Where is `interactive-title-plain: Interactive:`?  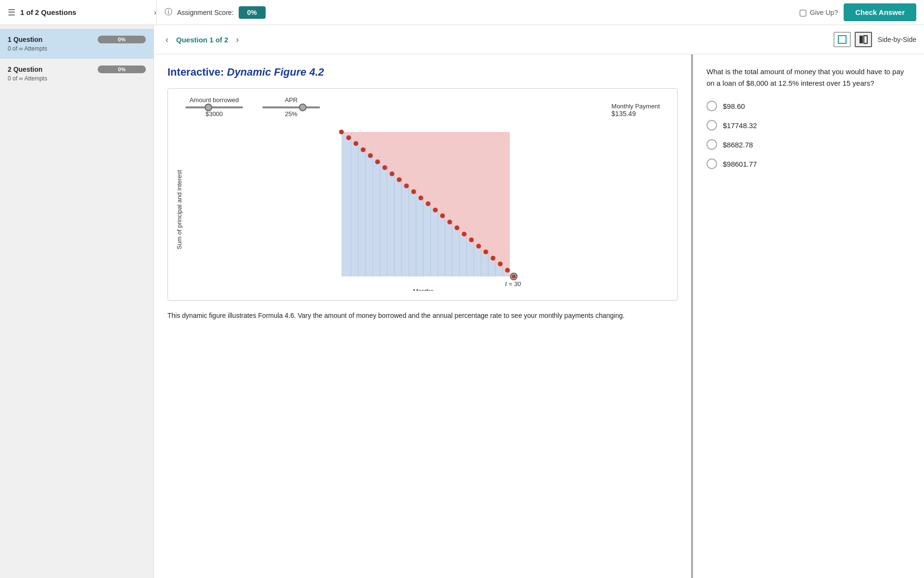
interactive-title-plain: Interactive: is located at coordinates (197, 72).